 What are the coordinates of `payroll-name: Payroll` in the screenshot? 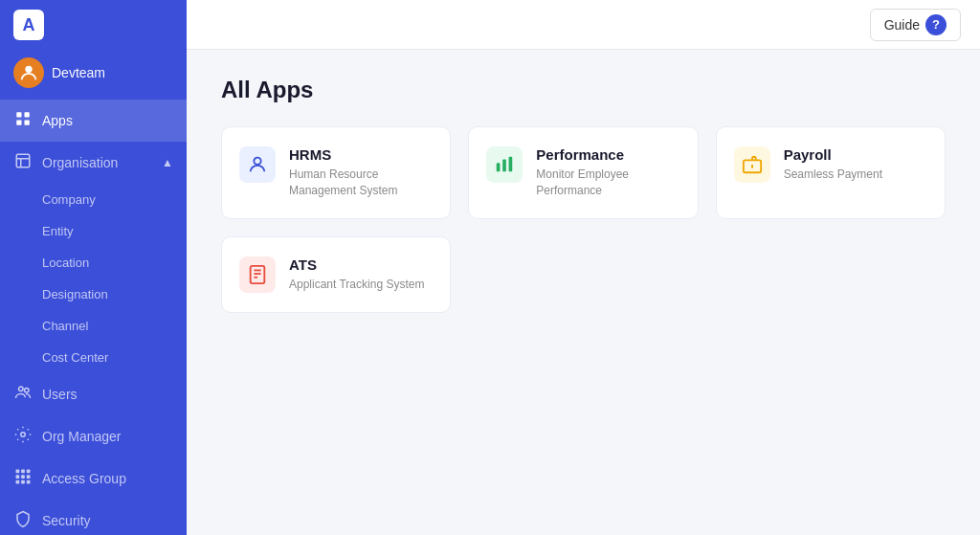 It's located at (833, 155).